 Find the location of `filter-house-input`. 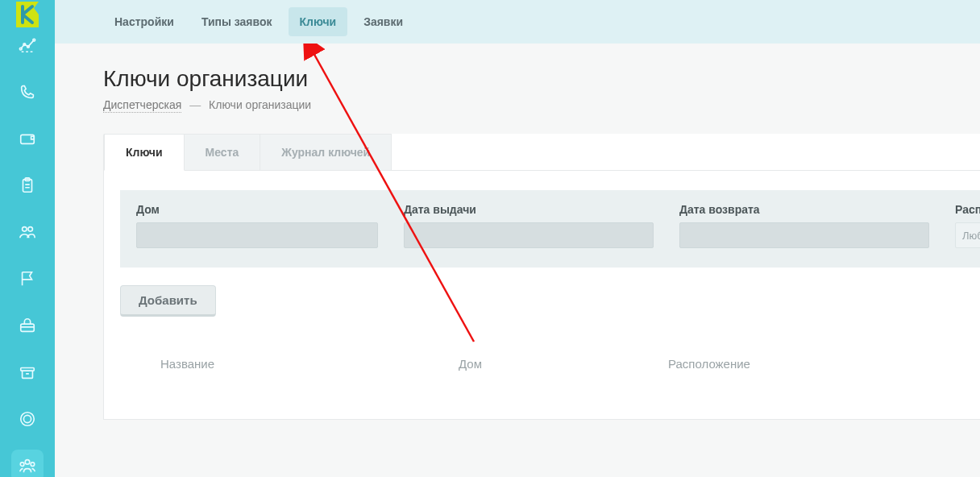

filter-house-input is located at coordinates (257, 235).